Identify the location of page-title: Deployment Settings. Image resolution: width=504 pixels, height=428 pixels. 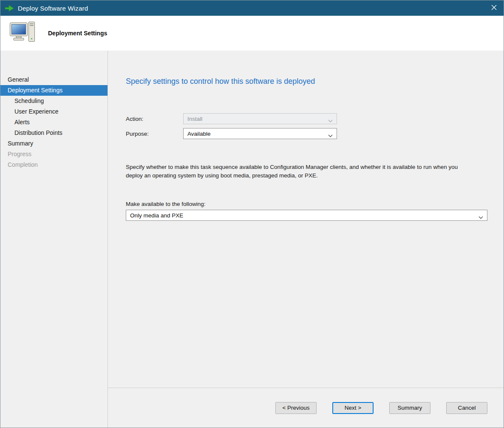
(77, 33).